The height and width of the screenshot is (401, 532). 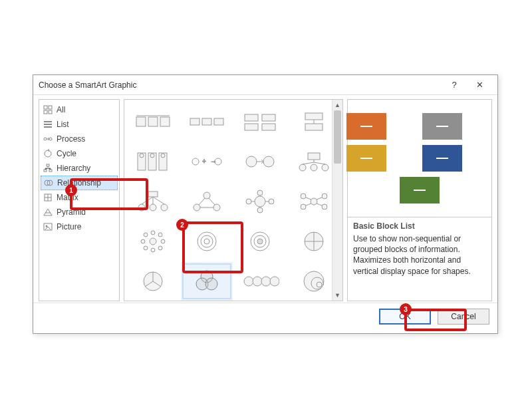 What do you see at coordinates (79, 227) in the screenshot?
I see `category-picture: Picture` at bounding box center [79, 227].